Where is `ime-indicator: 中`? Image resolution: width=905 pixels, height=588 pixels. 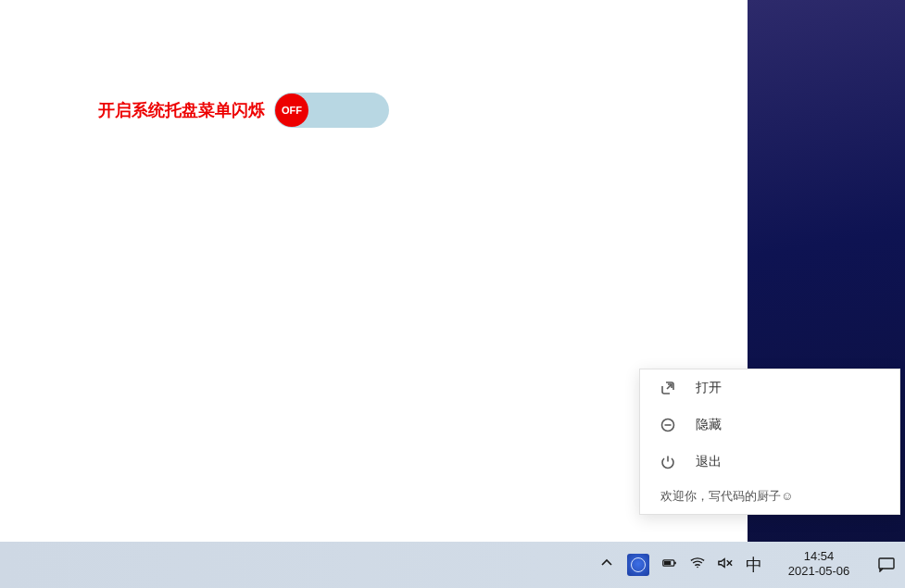 ime-indicator: 中 is located at coordinates (754, 565).